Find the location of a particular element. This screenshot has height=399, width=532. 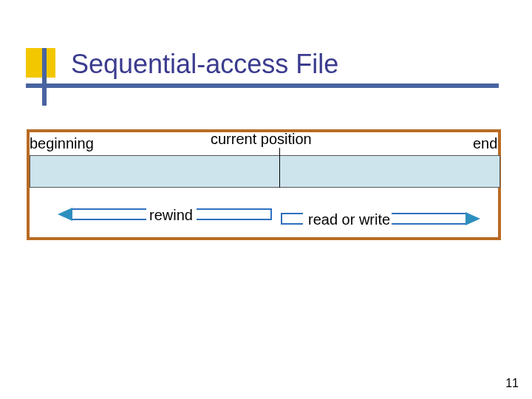

label-beginning: beginning is located at coordinates (62, 143).